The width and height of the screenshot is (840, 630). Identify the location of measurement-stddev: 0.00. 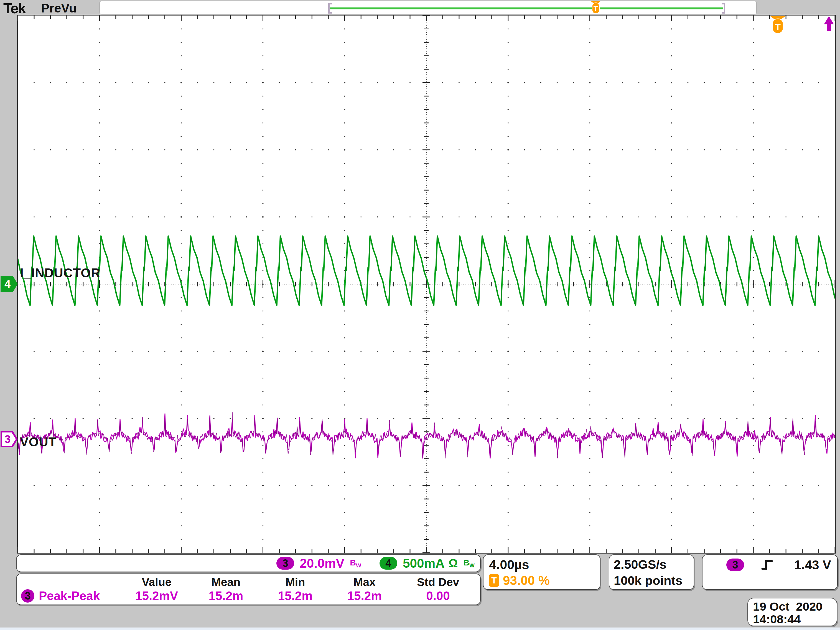
(438, 596).